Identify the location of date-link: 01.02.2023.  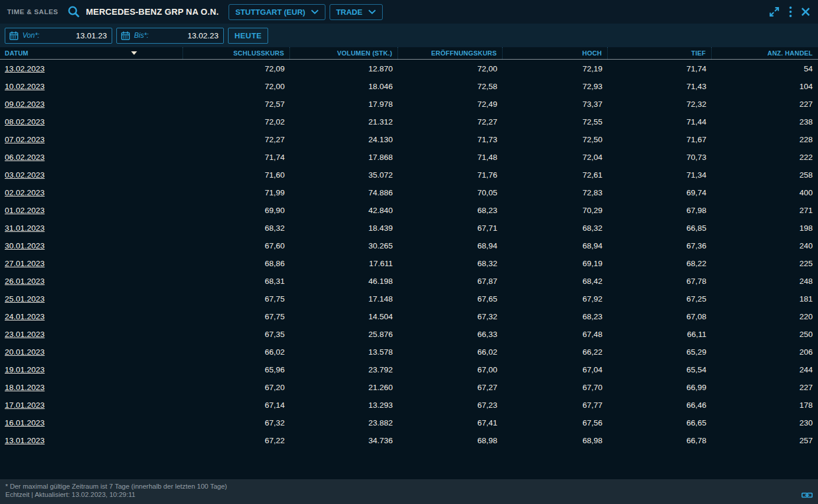
(25, 210).